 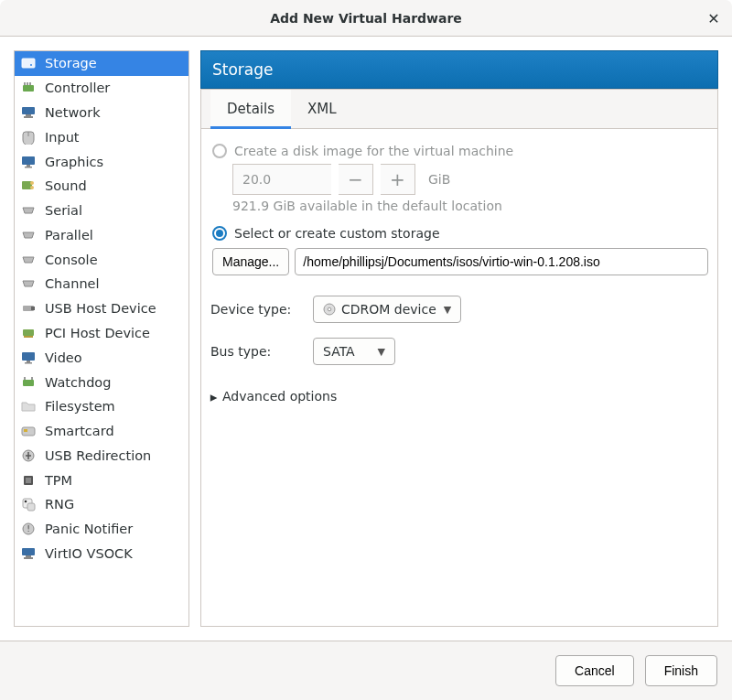 I want to click on pci-card-icon, so click(x=28, y=333).